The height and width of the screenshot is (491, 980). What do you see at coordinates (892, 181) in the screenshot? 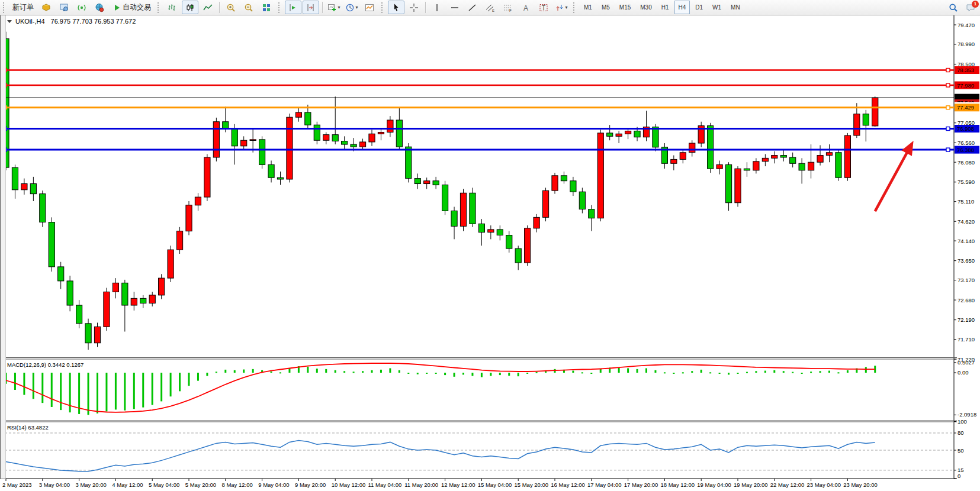
I see `trend-arrow-shaft` at bounding box center [892, 181].